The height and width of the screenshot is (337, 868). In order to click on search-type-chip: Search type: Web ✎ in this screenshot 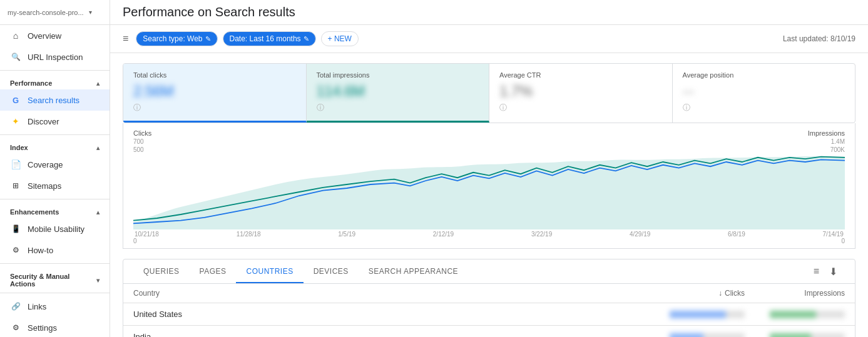, I will do `click(176, 39)`.